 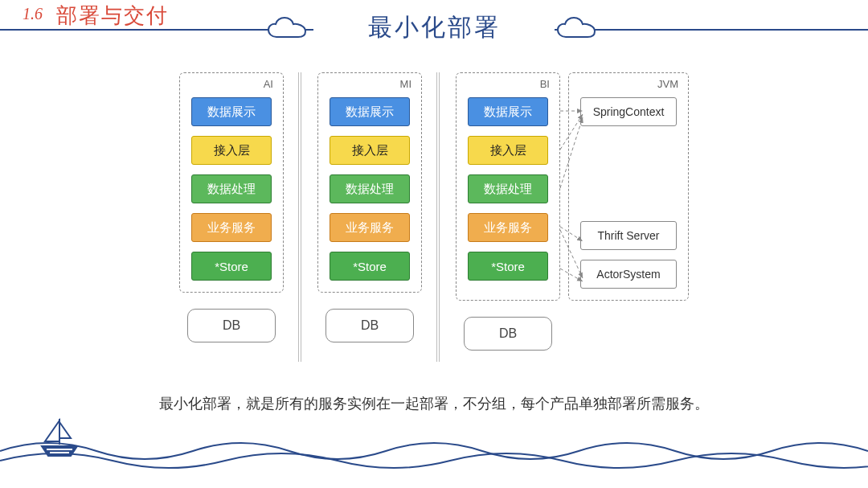 What do you see at coordinates (434, 27) in the screenshot?
I see `main-title: 最小化部署` at bounding box center [434, 27].